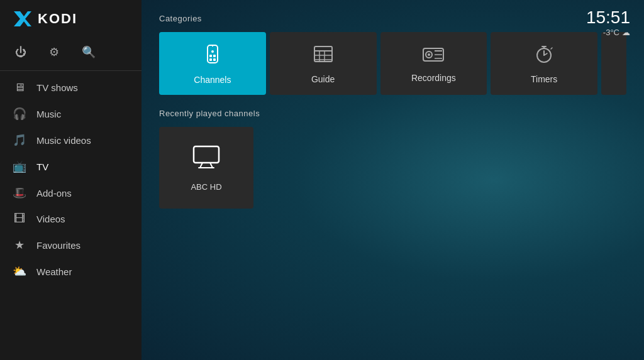  Describe the element at coordinates (213, 80) in the screenshot. I see `channels-label: Channels` at that location.